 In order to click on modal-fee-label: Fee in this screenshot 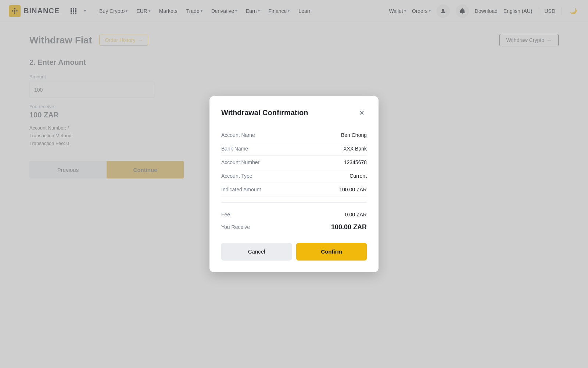, I will do `click(226, 215)`.